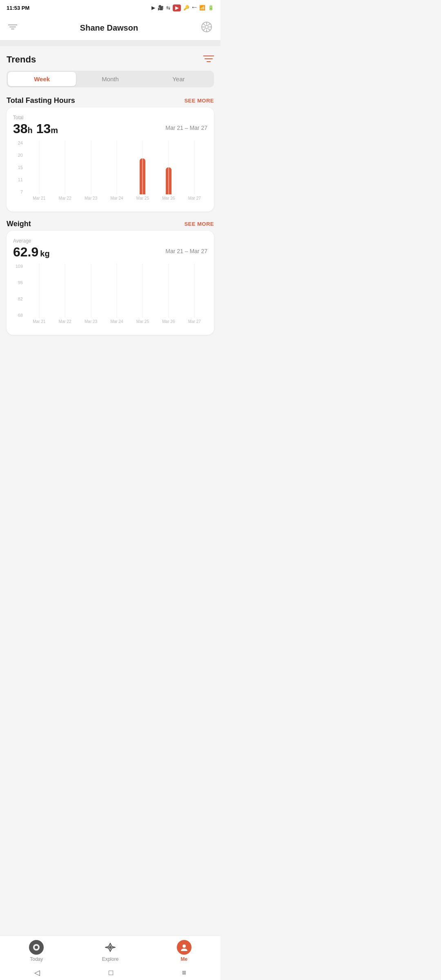 Image resolution: width=441 pixels, height=980 pixels. Describe the element at coordinates (91, 167) in the screenshot. I see `bar-mar23` at that location.